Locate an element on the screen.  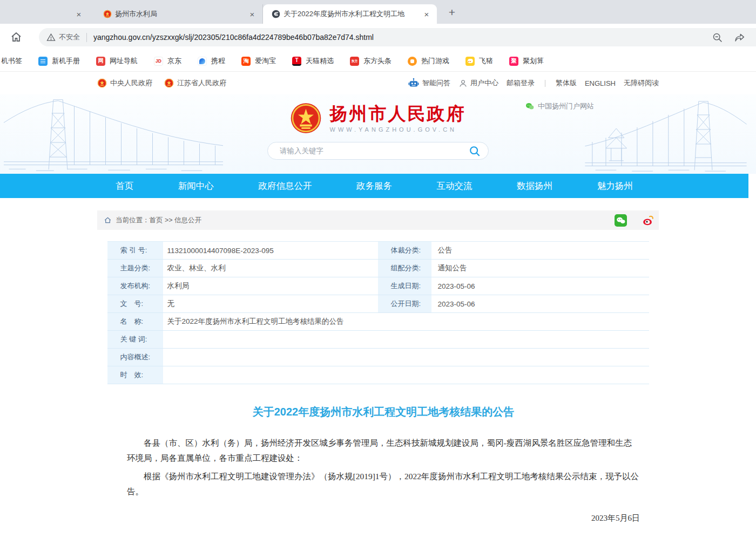
nav-item-news: 新闻中心 is located at coordinates (196, 186).